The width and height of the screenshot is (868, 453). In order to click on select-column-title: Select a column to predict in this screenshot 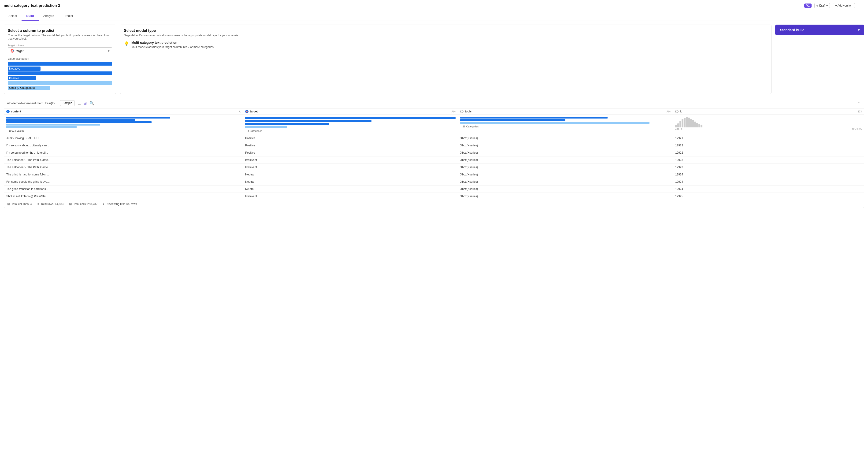, I will do `click(60, 31)`.